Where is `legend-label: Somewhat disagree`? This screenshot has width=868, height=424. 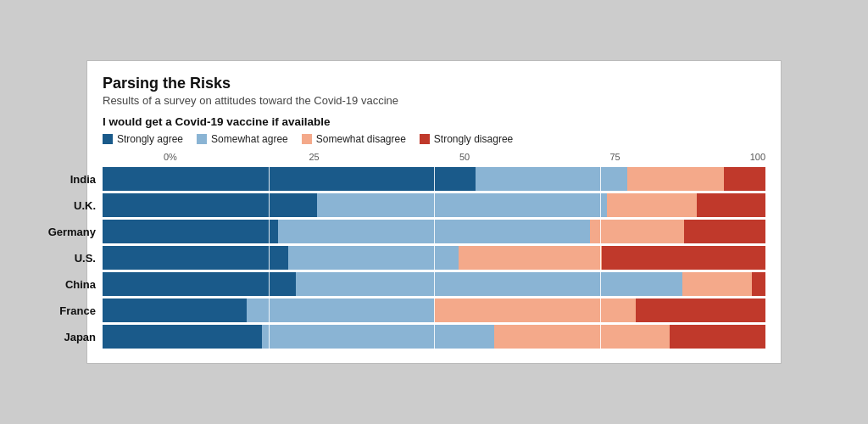
legend-label: Somewhat disagree is located at coordinates (361, 139).